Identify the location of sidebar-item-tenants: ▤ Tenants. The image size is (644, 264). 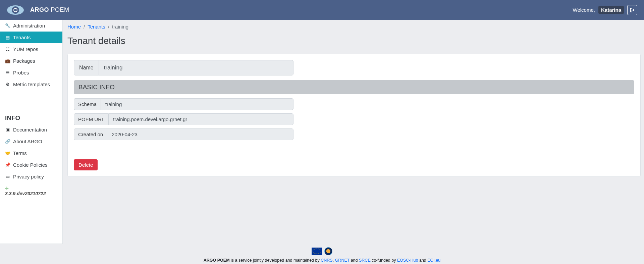
(32, 38).